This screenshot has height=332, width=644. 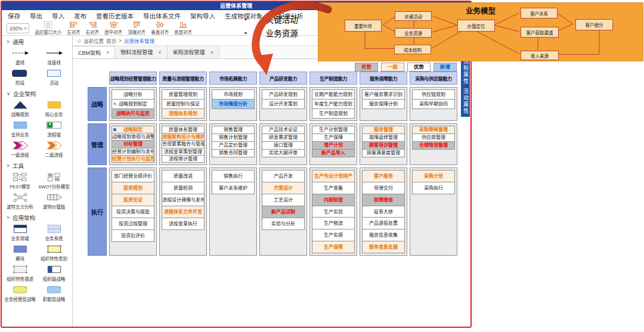 I want to click on capability-cell: 设计开发策划, so click(x=283, y=104).